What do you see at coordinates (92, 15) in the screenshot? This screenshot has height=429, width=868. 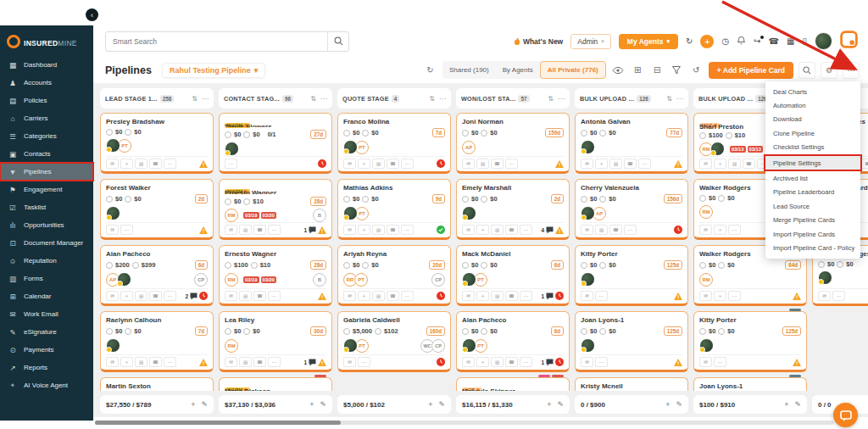 I see `sidebar-collapse-button: ‹` at bounding box center [92, 15].